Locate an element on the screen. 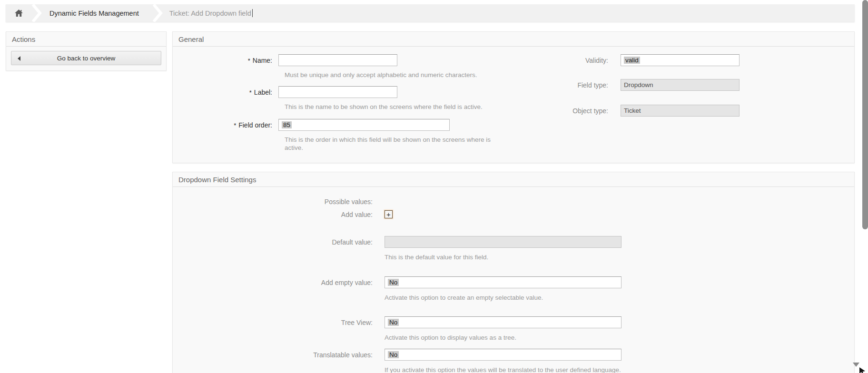 This screenshot has width=868, height=373. go-back-button-label: Go back to overview is located at coordinates (86, 58).